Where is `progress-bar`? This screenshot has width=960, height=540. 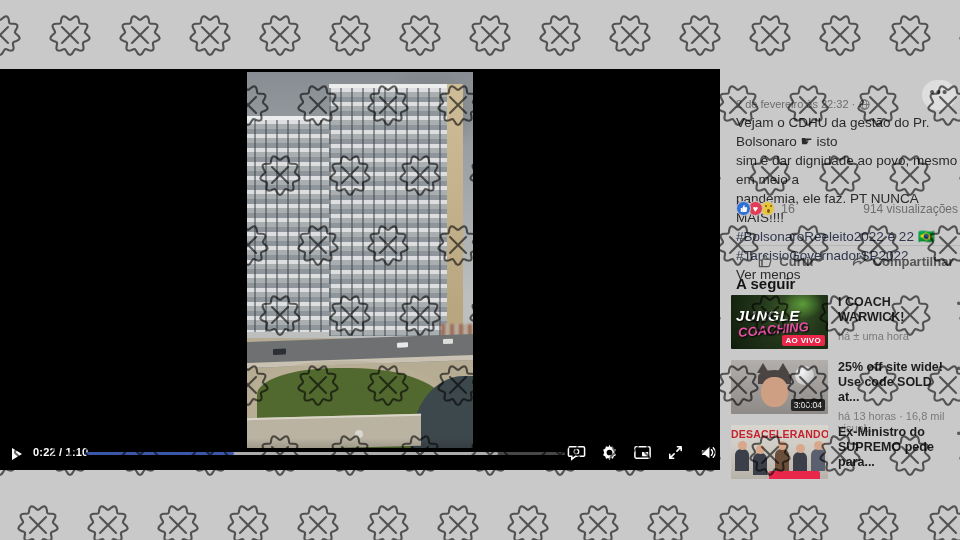
progress-bar is located at coordinates (325, 454).